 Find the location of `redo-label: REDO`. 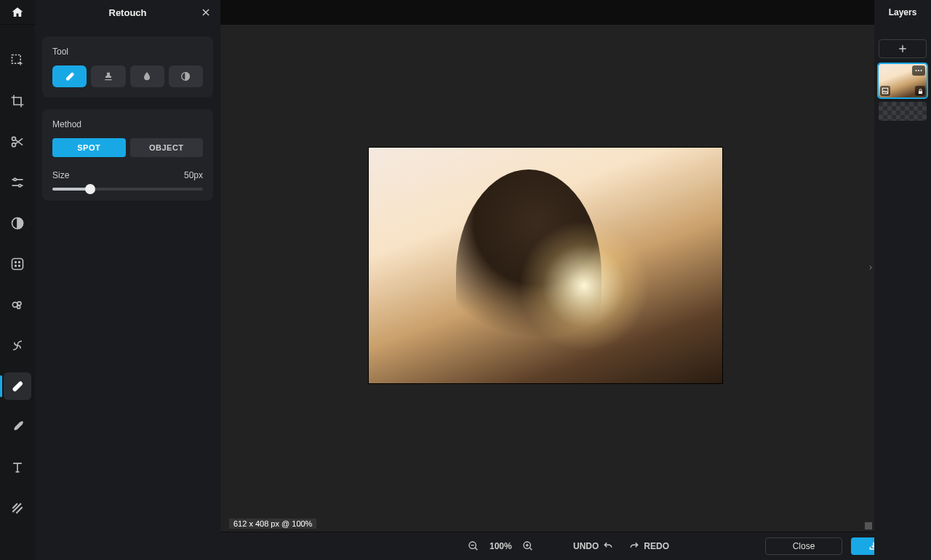

redo-label: REDO is located at coordinates (656, 546).